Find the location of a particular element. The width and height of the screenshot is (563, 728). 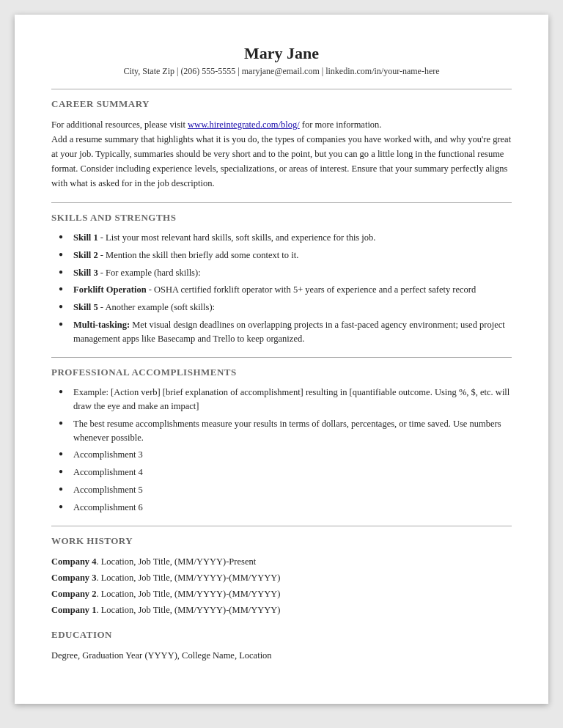

list-item: Accomplishment 5 is located at coordinates (285, 490).